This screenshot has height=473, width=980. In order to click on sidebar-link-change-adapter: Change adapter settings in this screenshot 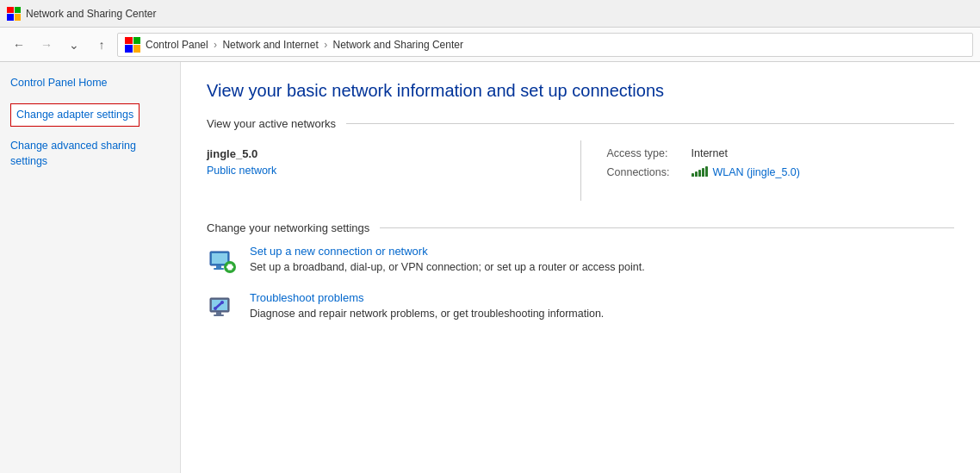, I will do `click(75, 115)`.